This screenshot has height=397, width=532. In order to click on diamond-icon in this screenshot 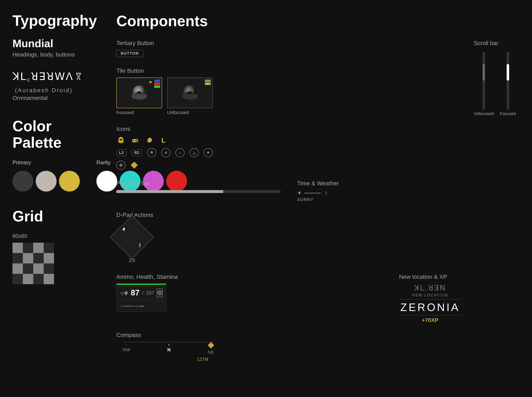, I will do `click(134, 165)`.